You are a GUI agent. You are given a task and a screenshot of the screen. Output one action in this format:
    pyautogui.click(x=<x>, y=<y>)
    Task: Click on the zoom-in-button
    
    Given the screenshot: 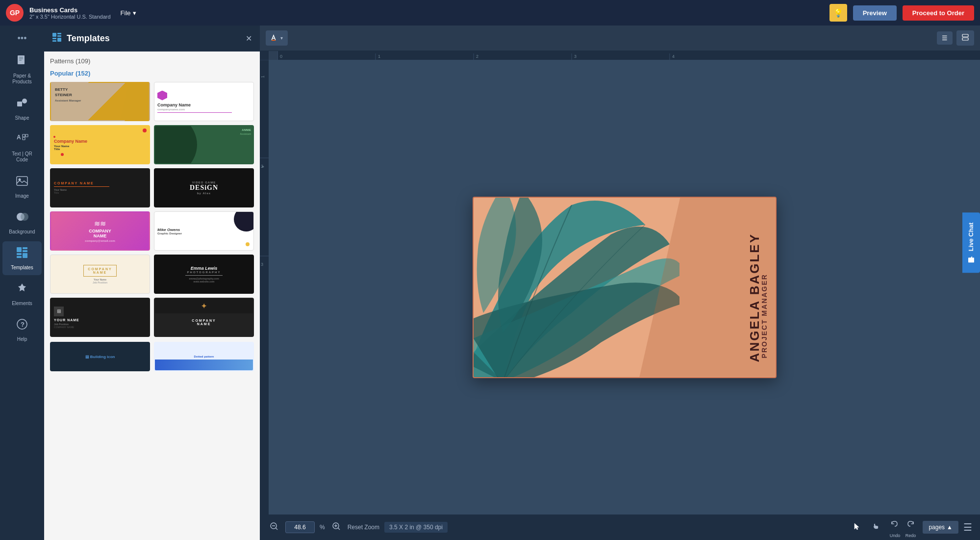 What is the action you would take?
    pyautogui.click(x=336, y=528)
    